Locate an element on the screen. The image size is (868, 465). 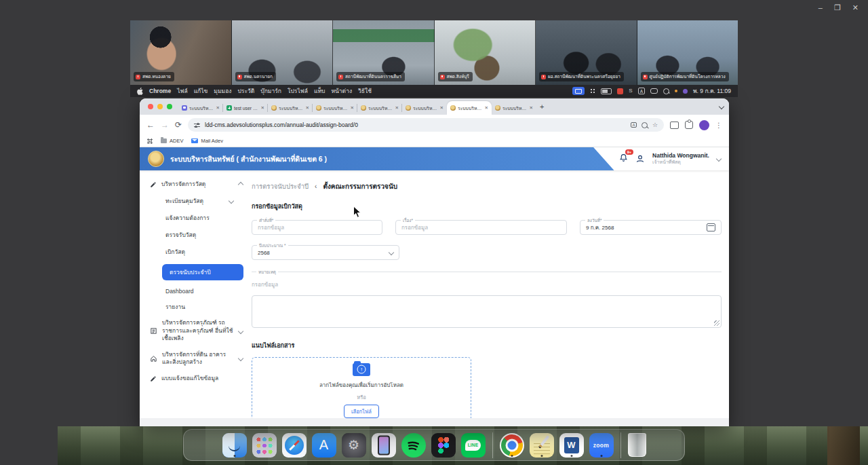
note-field: หมายเหตุ กรอกข้อมูล is located at coordinates (487, 280).